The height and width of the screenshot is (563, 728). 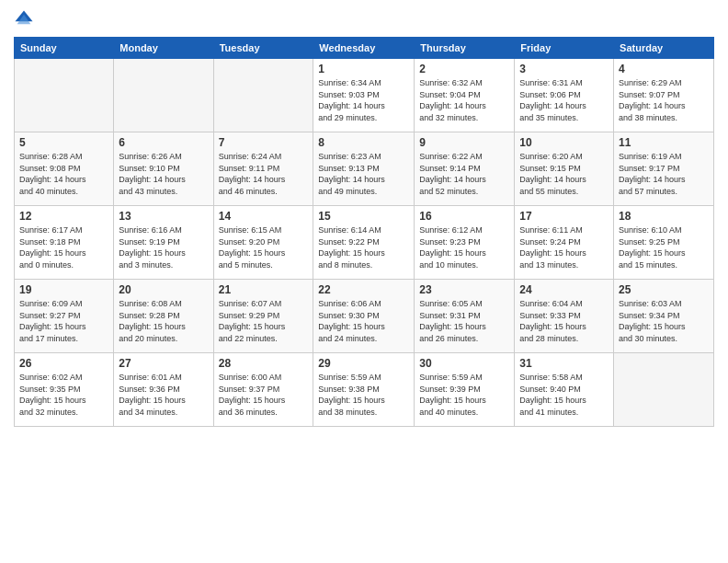 What do you see at coordinates (464, 174) in the screenshot?
I see `day-info: Sunrise: 6:22 AM Sunset: 9:14 PM Dayligh…` at bounding box center [464, 174].